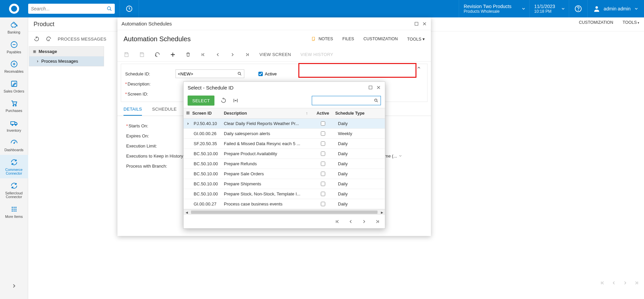 This screenshot has width=644, height=299. Describe the element at coordinates (494, 9) in the screenshot. I see `tenant-switcher: Revision Two Products Products Wholesale` at that location.